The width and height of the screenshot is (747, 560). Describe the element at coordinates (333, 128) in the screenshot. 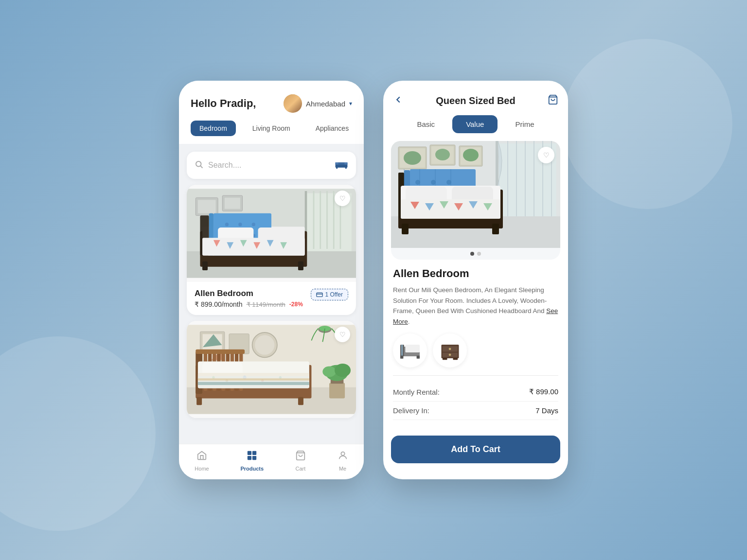

I see `category-tab-appliances: Appliances` at that location.